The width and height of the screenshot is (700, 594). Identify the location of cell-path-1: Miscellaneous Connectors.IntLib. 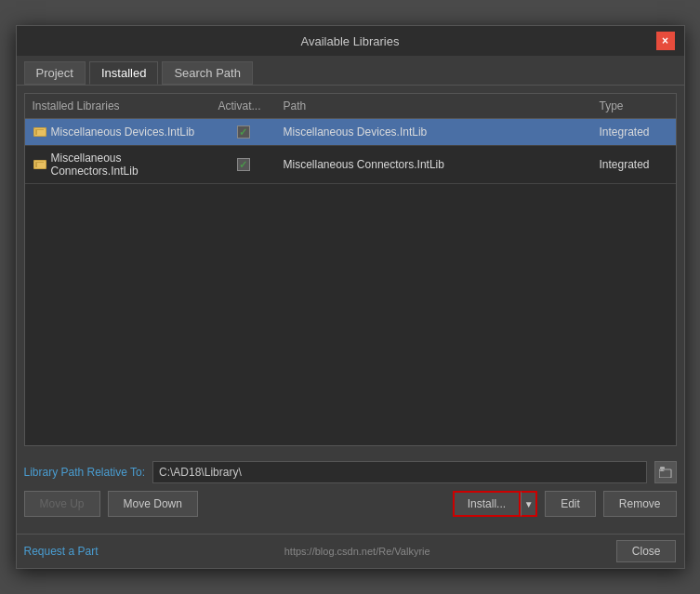
(434, 165).